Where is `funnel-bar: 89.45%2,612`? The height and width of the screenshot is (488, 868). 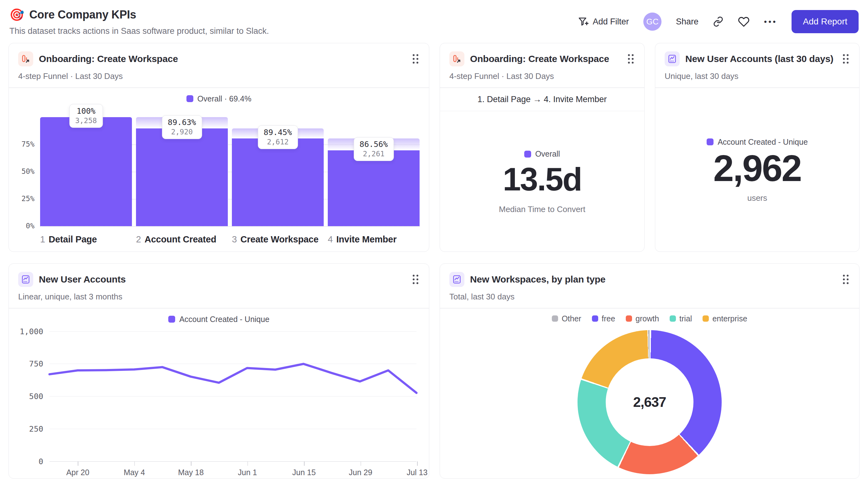 funnel-bar: 89.45%2,612 is located at coordinates (278, 172).